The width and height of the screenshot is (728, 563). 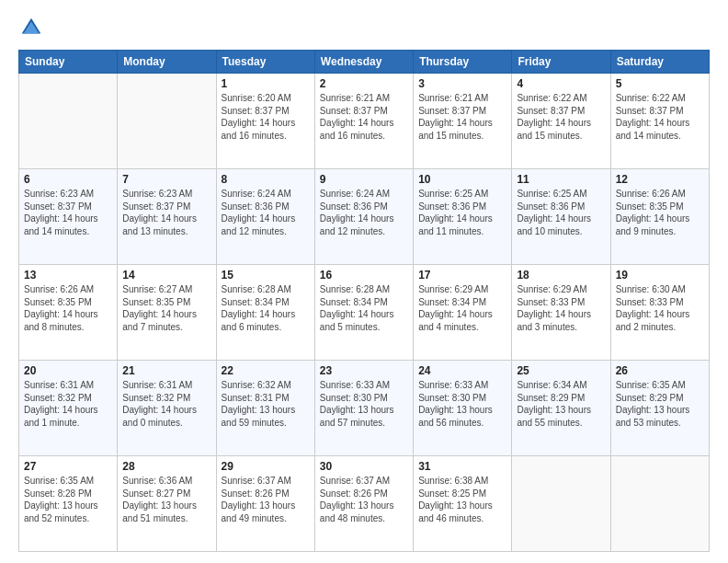 What do you see at coordinates (462, 179) in the screenshot?
I see `day-number: 10` at bounding box center [462, 179].